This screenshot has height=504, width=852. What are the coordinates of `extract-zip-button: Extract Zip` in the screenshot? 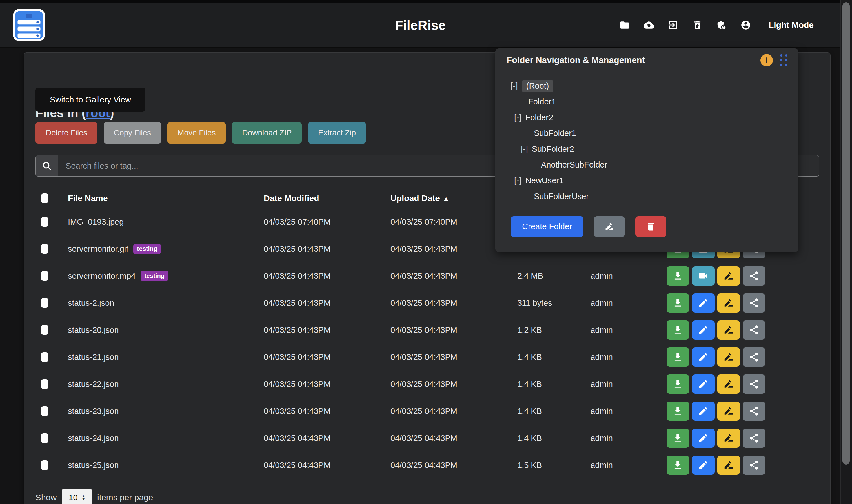 It's located at (337, 133).